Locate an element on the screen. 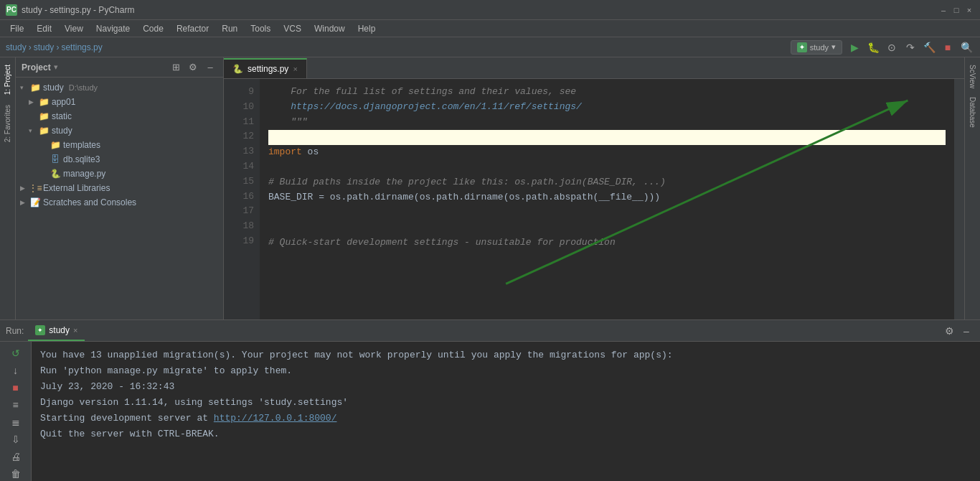 The image size is (980, 481). breadcrumb-study2: study is located at coordinates (44, 47).